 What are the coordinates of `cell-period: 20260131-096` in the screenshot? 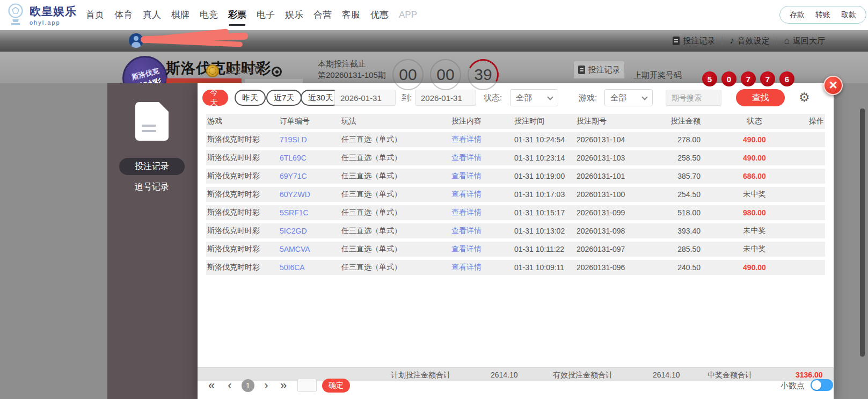 It's located at (622, 267).